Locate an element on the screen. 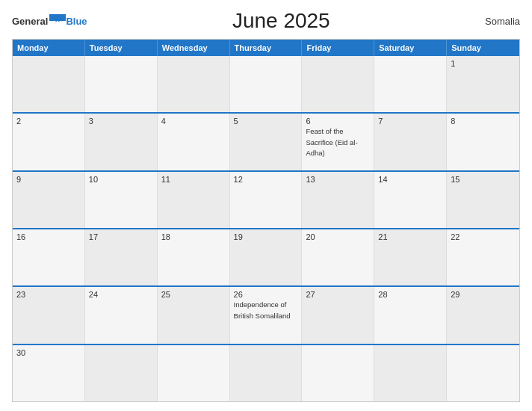  page-title: June 2025 is located at coordinates (281, 21).